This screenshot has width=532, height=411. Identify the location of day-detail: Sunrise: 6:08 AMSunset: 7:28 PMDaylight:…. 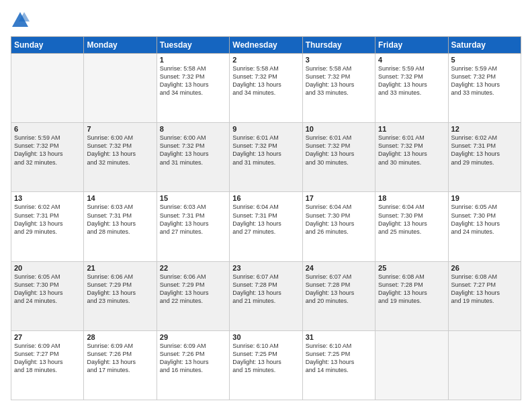
(411, 289).